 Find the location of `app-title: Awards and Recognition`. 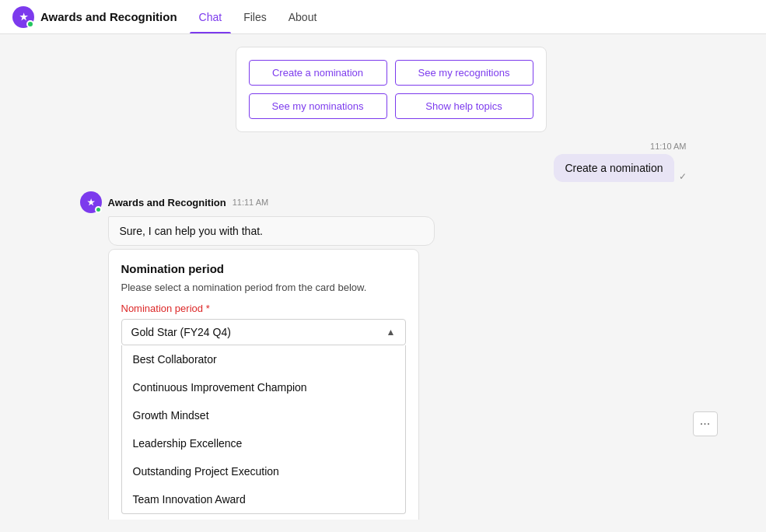

app-title: Awards and Recognition is located at coordinates (109, 17).